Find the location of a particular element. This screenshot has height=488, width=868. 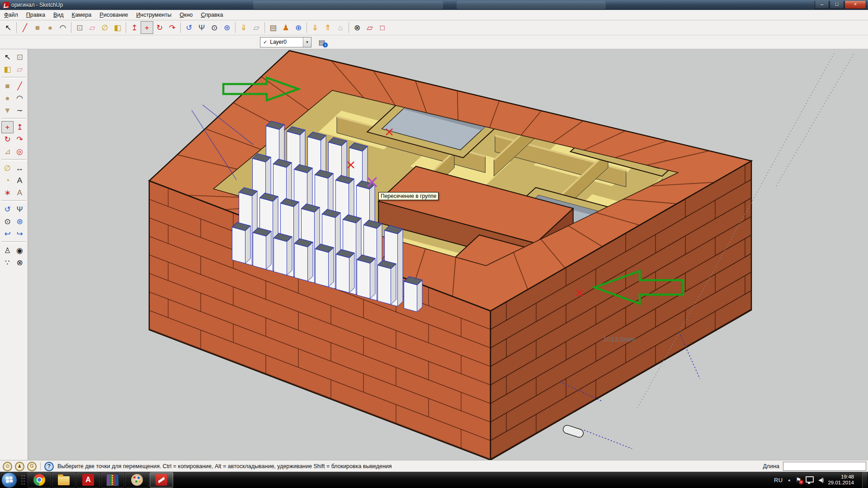

zoom-extents-tool: ⊛ is located at coordinates (20, 221).